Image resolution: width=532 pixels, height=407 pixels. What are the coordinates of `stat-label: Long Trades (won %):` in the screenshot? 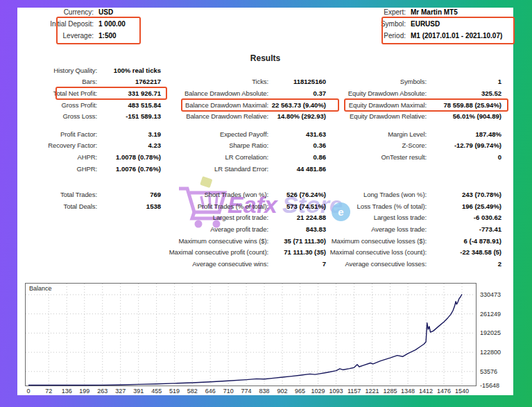 It's located at (376, 194).